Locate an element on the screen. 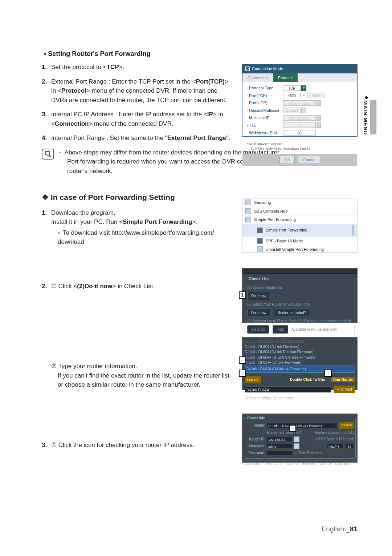 The width and height of the screenshot is (392, 556). ok-button: OK is located at coordinates (287, 160).